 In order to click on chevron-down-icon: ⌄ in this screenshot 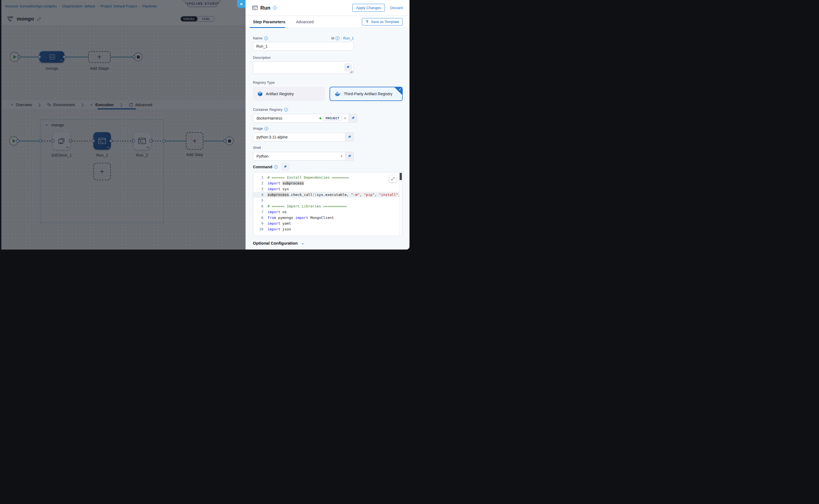, I will do `click(303, 243)`.